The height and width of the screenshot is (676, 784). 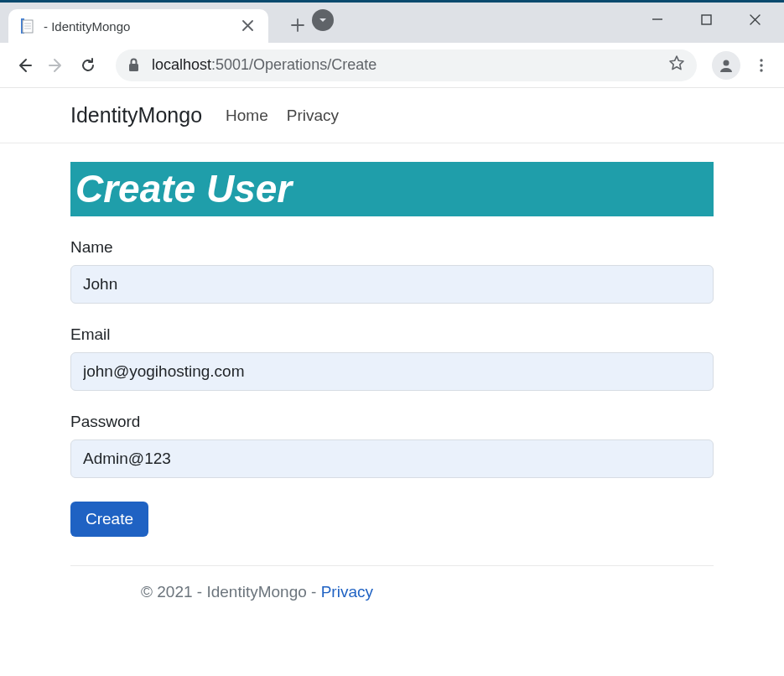 I want to click on url-host: localhost, so click(x=181, y=65).